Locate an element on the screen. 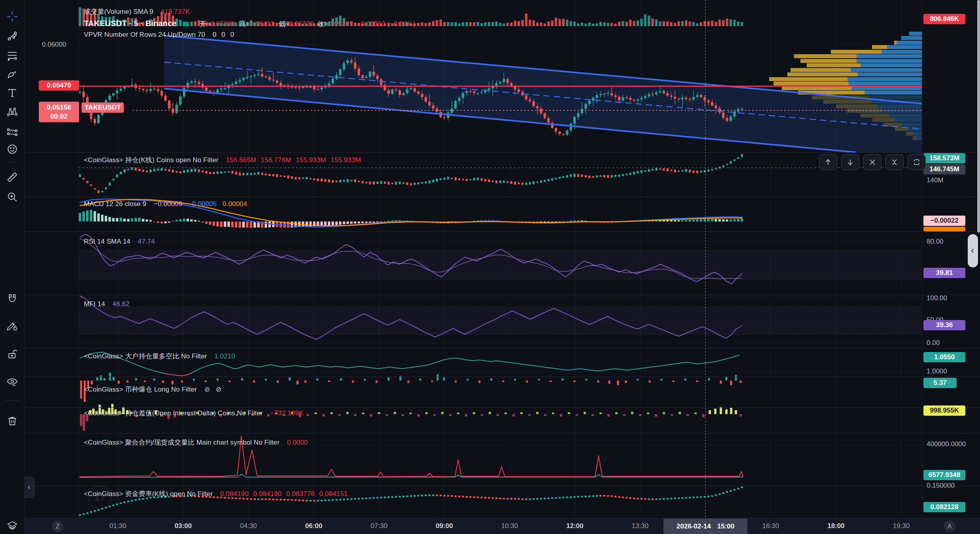 The image size is (980, 534). vpvr-legend-value: 0 0 0 is located at coordinates (223, 35).